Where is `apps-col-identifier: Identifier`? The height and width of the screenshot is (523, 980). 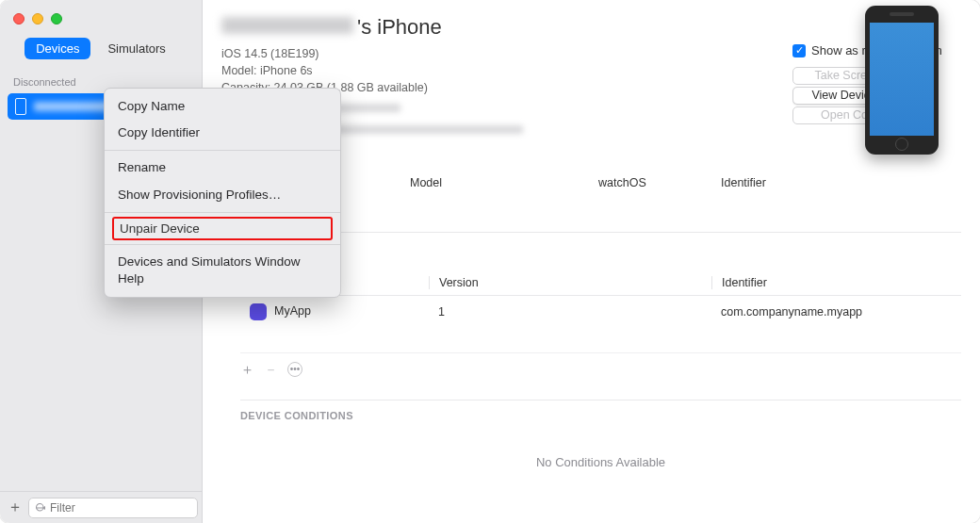 apps-col-identifier: Identifier is located at coordinates (837, 283).